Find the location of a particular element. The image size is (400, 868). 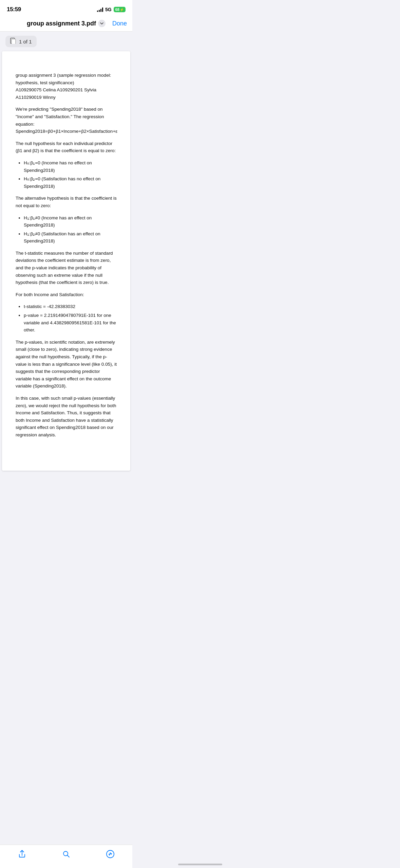

null-hyp-1: H₀:β₁=0 (Income has no effect on Spendin… is located at coordinates (70, 166).